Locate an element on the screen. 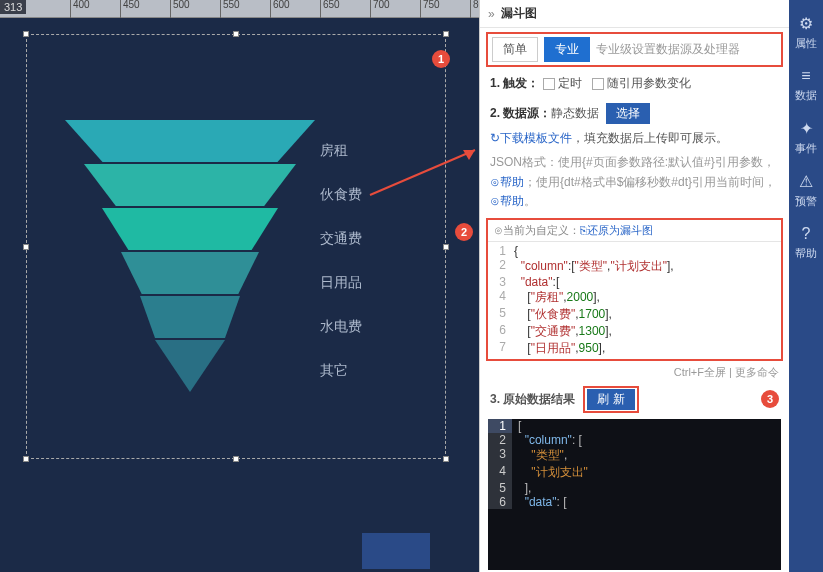 The image size is (823, 572). help-icon: ? is located at coordinates (806, 234).